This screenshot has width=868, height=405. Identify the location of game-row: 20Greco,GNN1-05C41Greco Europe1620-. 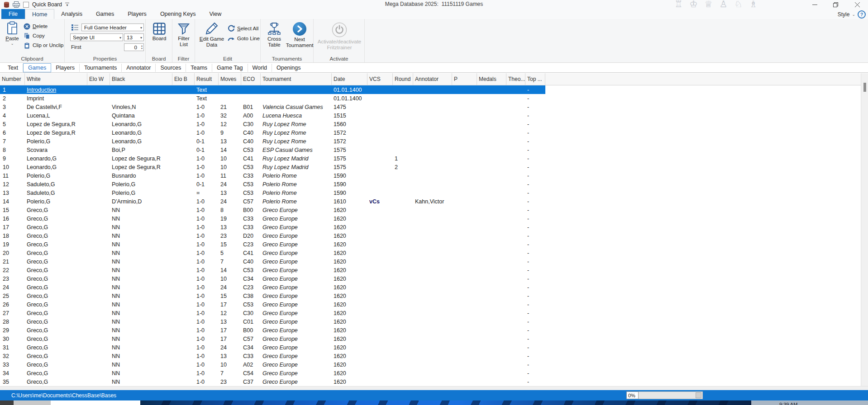
(272, 253).